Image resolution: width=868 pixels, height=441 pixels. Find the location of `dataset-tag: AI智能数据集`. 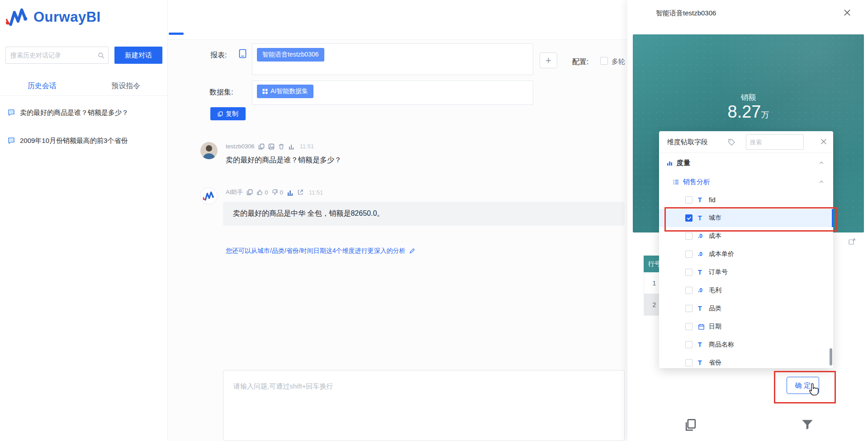

dataset-tag: AI智能数据集 is located at coordinates (285, 91).